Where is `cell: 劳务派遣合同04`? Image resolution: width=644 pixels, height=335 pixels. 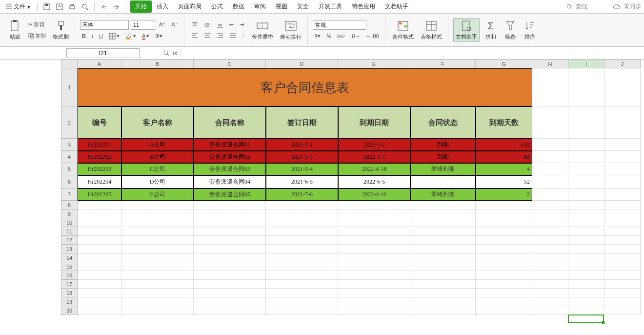
cell: 劳务派遣合同04 is located at coordinates (230, 182).